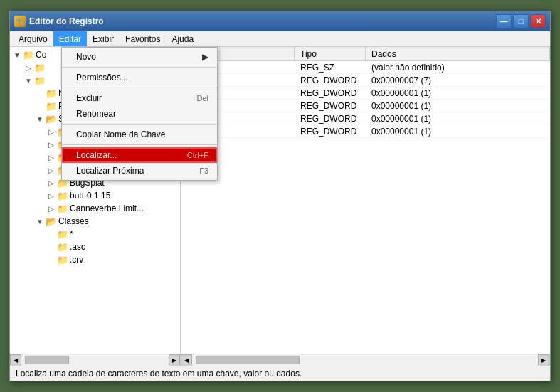  What do you see at coordinates (71, 234) in the screenshot?
I see `tree-label-star: *` at bounding box center [71, 234].